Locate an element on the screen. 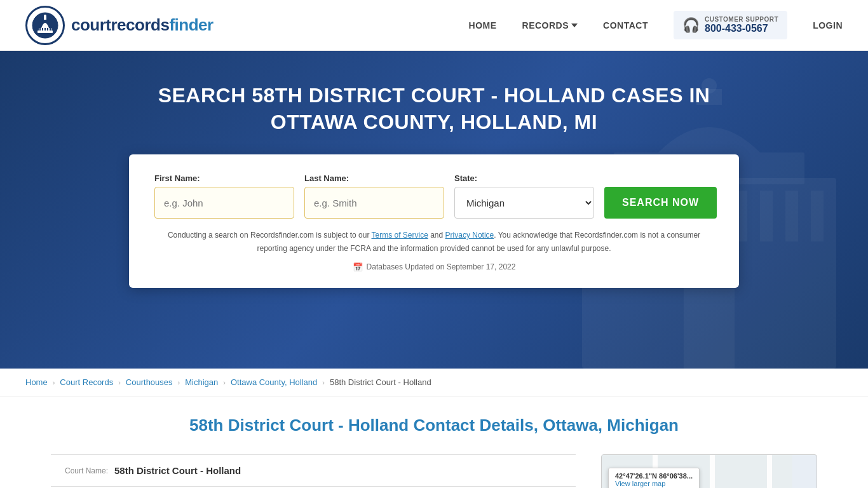 The height and width of the screenshot is (488, 868). terms-text: Conducting a search on Recordsfinder.com… is located at coordinates (434, 241).